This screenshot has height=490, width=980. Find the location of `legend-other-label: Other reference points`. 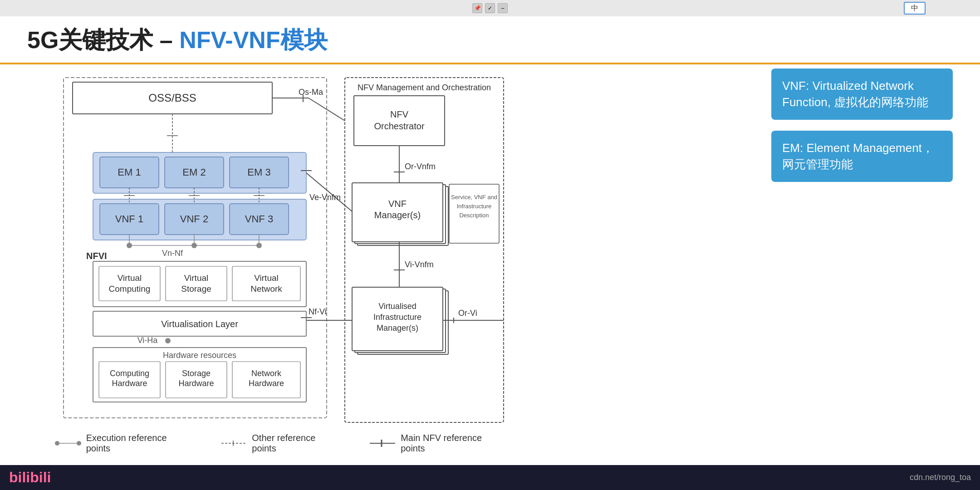

legend-other-label: Other reference points is located at coordinates (297, 443).